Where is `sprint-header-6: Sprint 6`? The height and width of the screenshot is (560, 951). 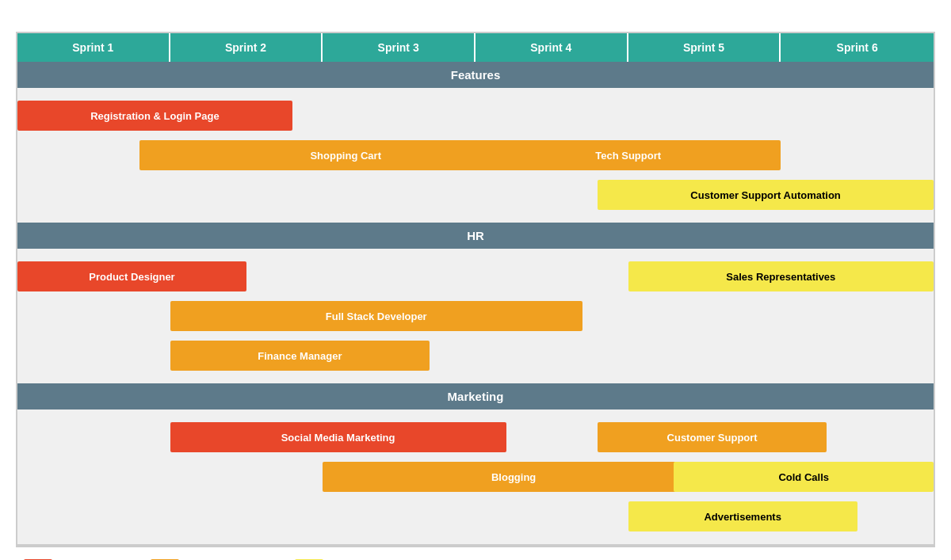 sprint-header-6: Sprint 6 is located at coordinates (857, 48).